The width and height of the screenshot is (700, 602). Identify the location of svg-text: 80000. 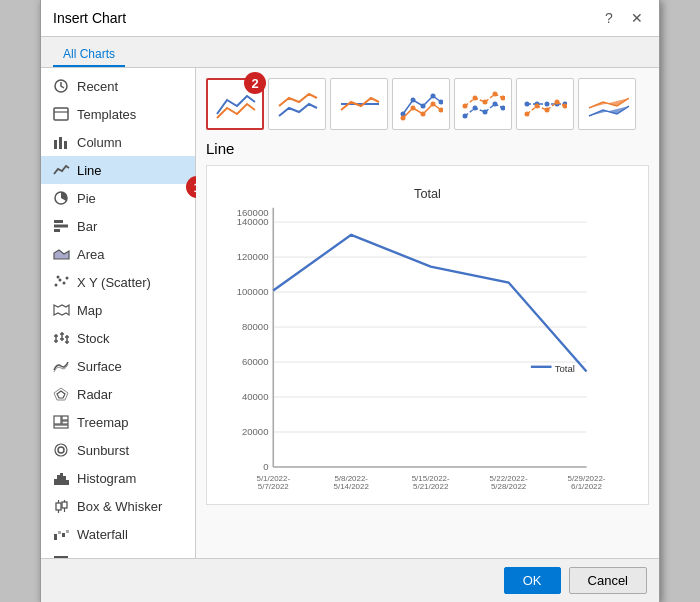
(256, 326).